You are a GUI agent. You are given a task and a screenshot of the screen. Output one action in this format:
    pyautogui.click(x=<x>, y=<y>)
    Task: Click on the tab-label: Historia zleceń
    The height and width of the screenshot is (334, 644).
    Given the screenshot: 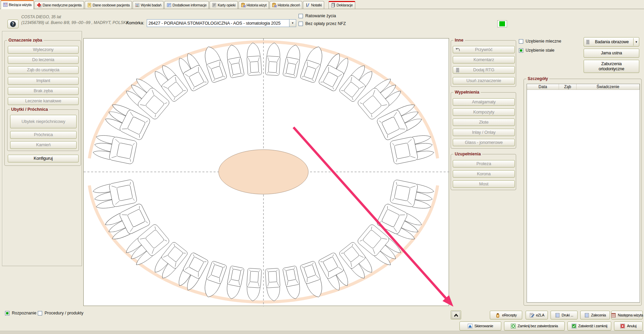 What is the action you would take?
    pyautogui.click(x=289, y=5)
    